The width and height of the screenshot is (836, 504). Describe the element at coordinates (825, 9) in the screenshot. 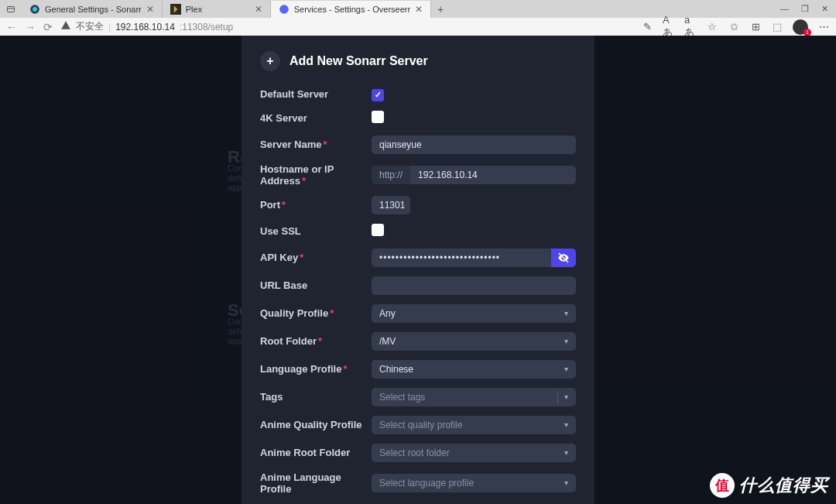

I see `close-button: ✕` at that location.